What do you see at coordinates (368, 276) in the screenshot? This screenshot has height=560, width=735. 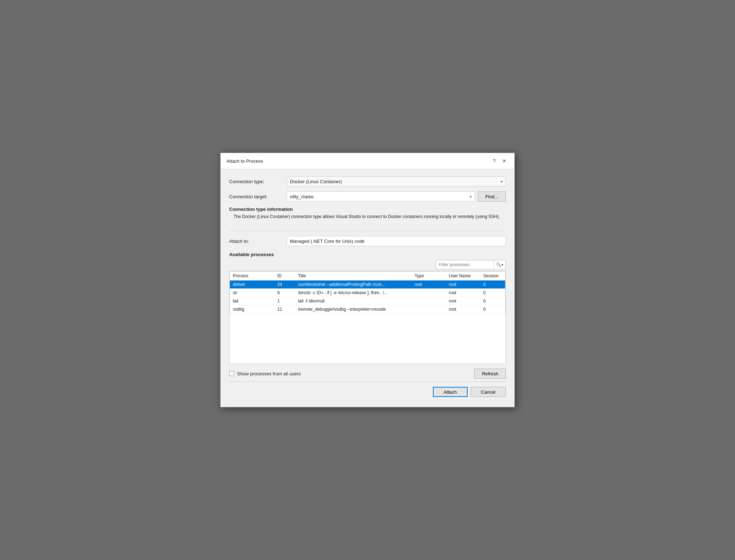 I see `process-table-header: Process ID Title Type User Name Session` at bounding box center [368, 276].